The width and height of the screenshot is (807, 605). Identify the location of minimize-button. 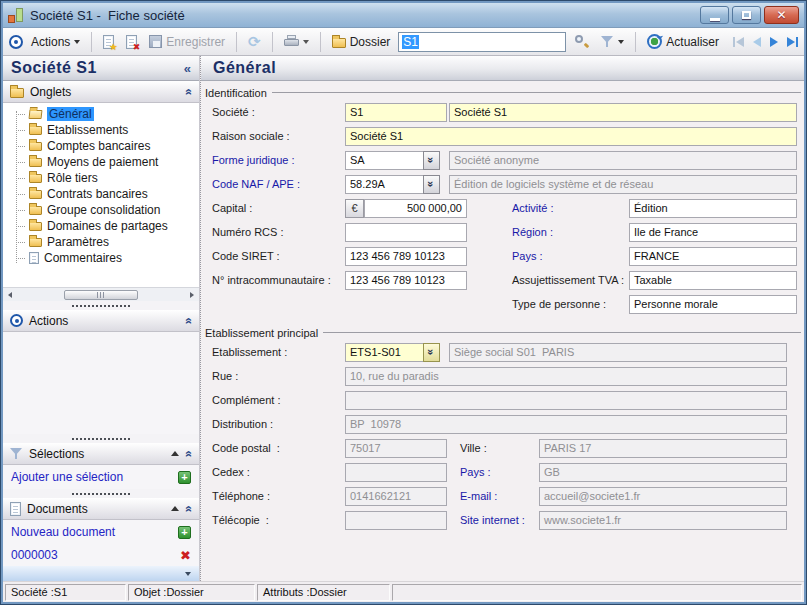
(714, 15).